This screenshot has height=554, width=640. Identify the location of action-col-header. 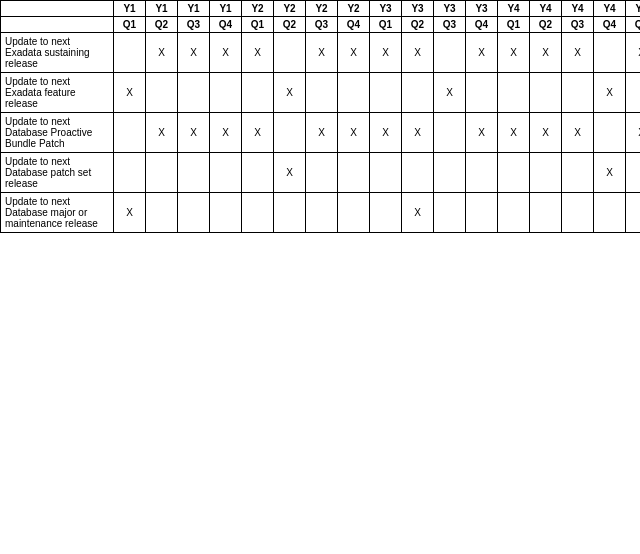
(58, 9).